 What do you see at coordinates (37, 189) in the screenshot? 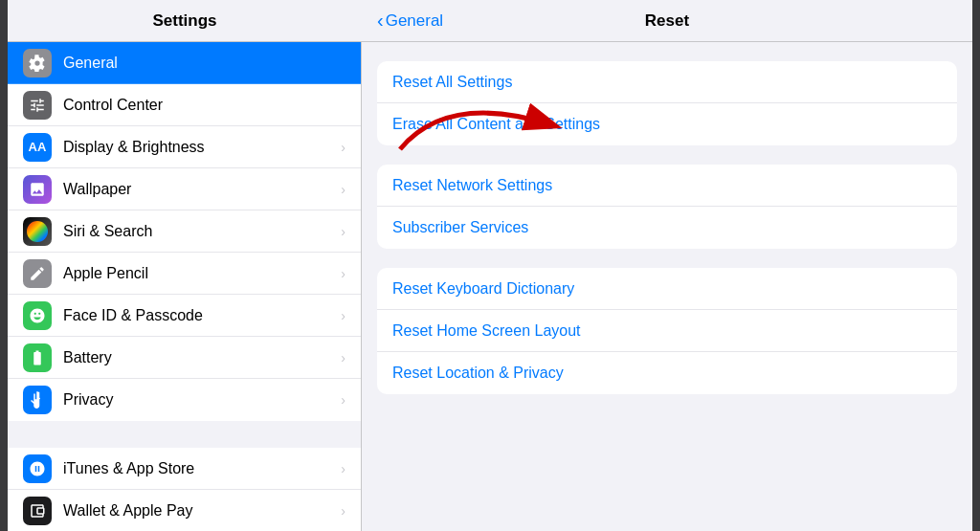
I see `image-icon` at bounding box center [37, 189].